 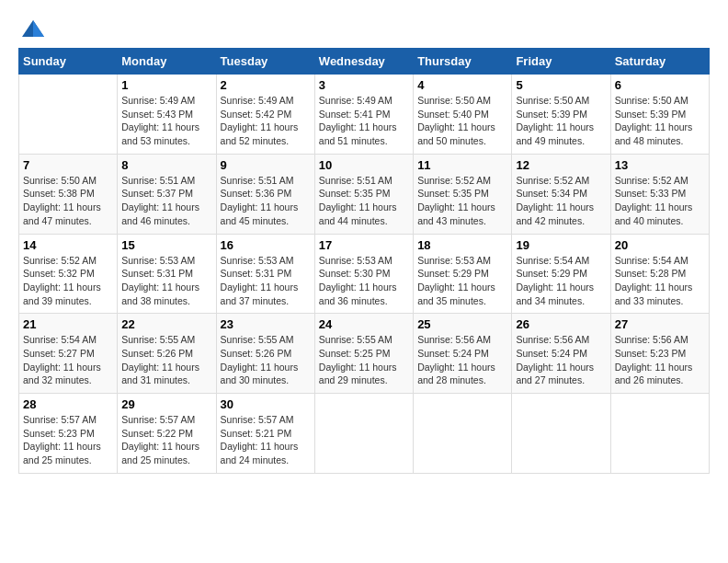 What do you see at coordinates (561, 282) in the screenshot?
I see `day-info: Sunrise: 5:54 AM Sunset: 5:29 PM Dayligh…` at bounding box center [561, 282].